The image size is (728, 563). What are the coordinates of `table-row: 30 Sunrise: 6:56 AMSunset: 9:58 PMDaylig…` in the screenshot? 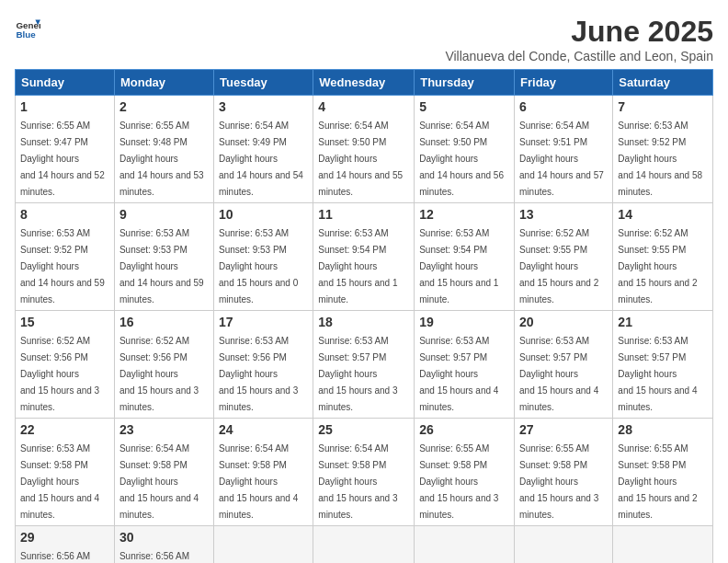 It's located at (164, 545).